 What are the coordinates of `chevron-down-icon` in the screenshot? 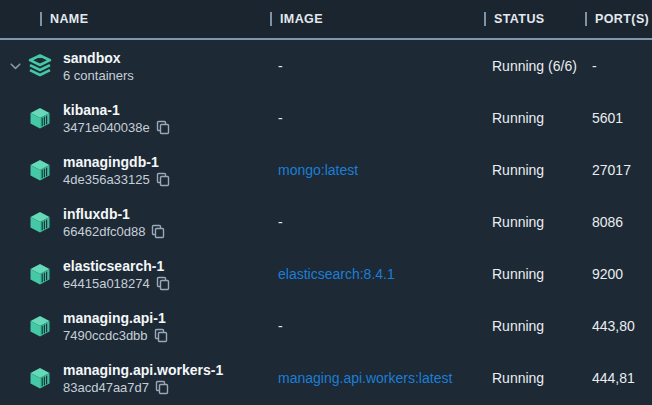 It's located at (16, 66).